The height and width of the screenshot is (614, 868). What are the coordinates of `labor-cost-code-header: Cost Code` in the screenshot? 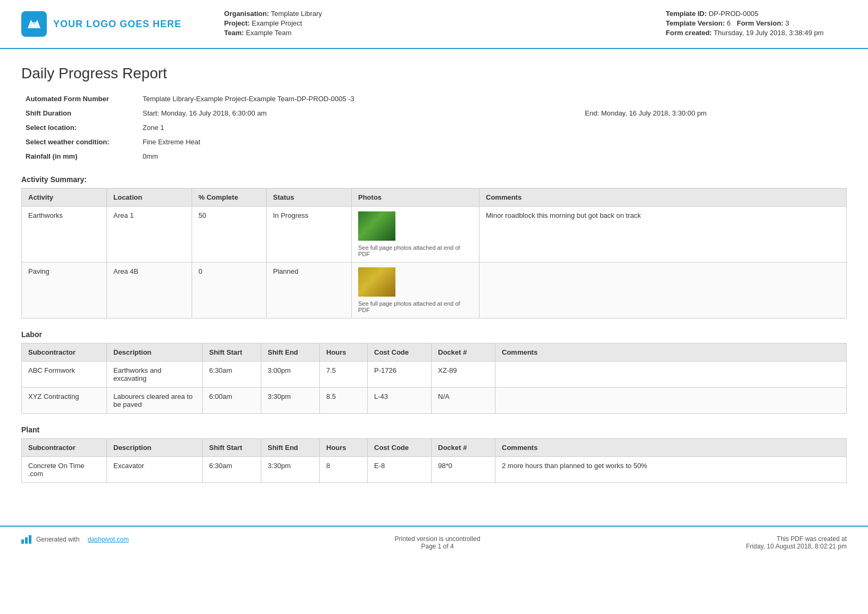 It's located at (400, 353).